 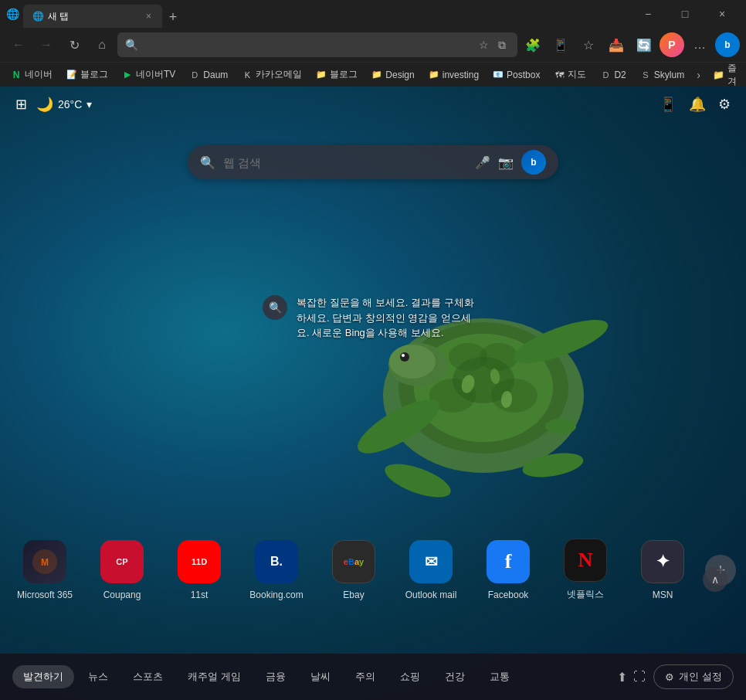 I want to click on tab-attention: 주의, so click(x=365, y=677).